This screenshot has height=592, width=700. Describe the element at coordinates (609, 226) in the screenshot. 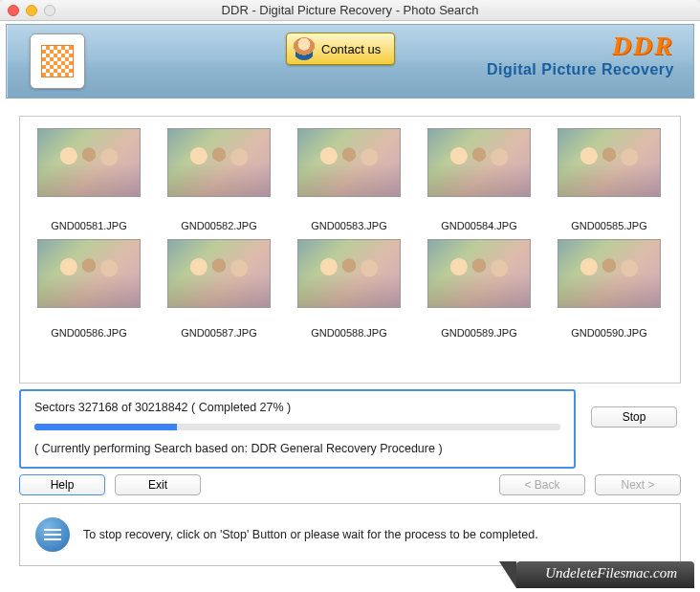

I see `thumbnail-filename: GND00585.JPG` at that location.